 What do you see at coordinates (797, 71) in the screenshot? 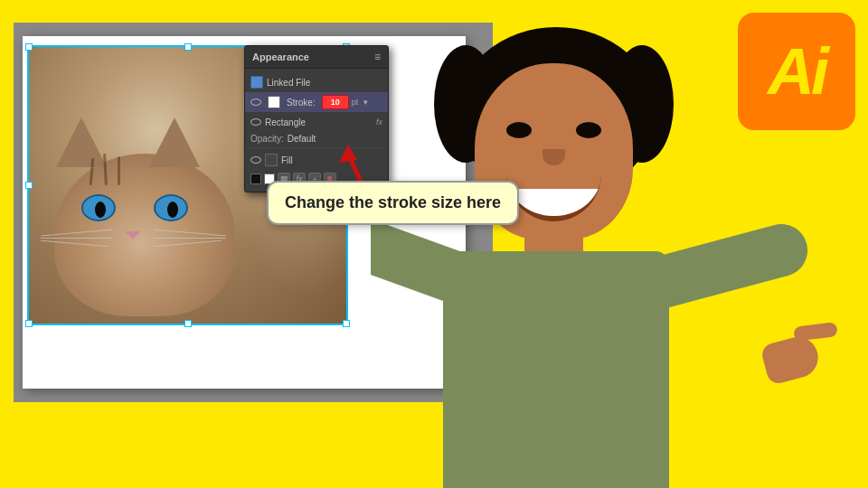
I see `ai-logo-text: Ai` at bounding box center [797, 71].